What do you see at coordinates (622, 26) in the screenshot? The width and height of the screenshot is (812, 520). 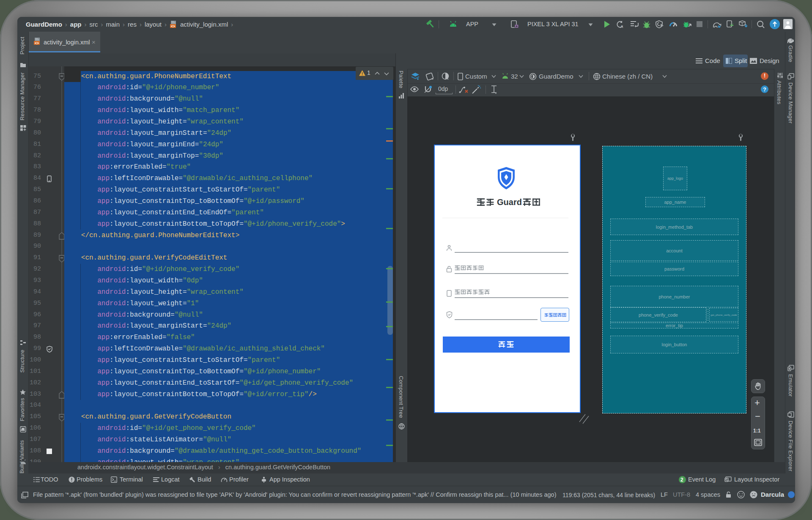 I see `svg-text: A` at bounding box center [622, 26].